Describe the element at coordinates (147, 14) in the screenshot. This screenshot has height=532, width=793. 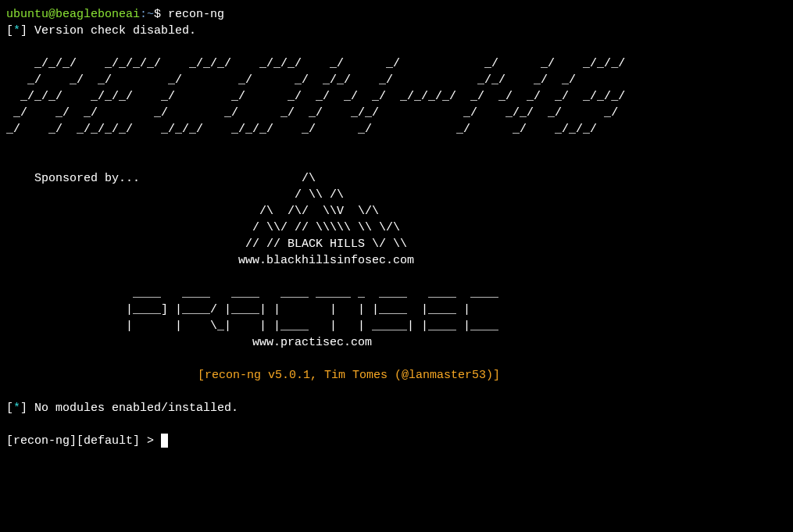
I see `prompt-path: :~` at that location.